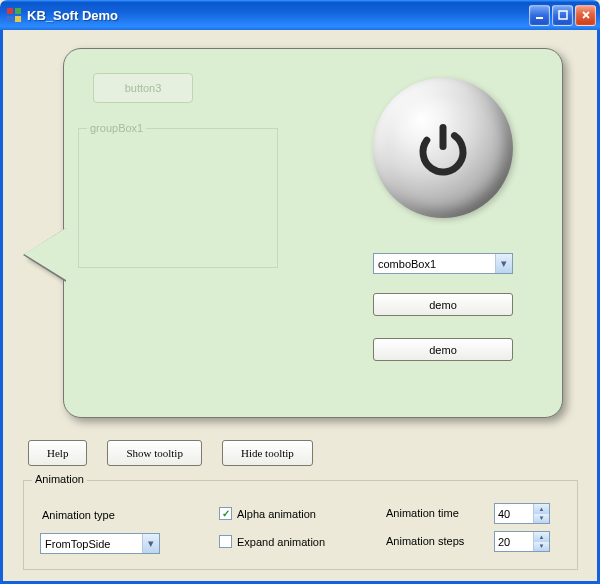 Image resolution: width=600 pixels, height=584 pixels. Describe the element at coordinates (407, 264) in the screenshot. I see `combobox1-value: comboBox1` at that location.